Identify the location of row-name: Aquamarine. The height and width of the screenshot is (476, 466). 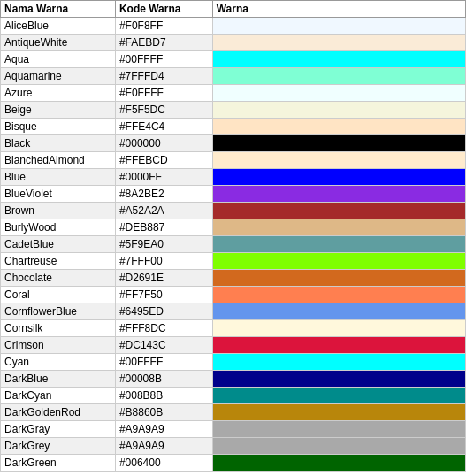
(58, 76).